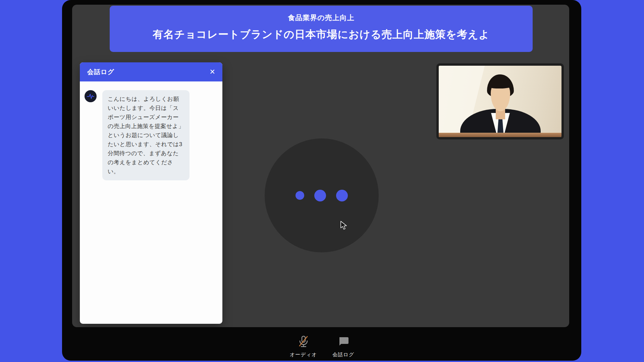 This screenshot has width=644, height=362. I want to click on ai-speaker-circle, so click(322, 195).